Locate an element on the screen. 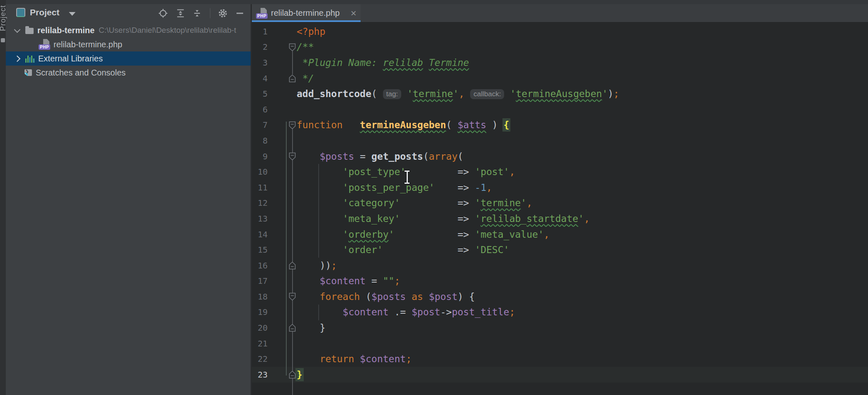 This screenshot has width=868, height=395. line-number: 9 is located at coordinates (261, 156).